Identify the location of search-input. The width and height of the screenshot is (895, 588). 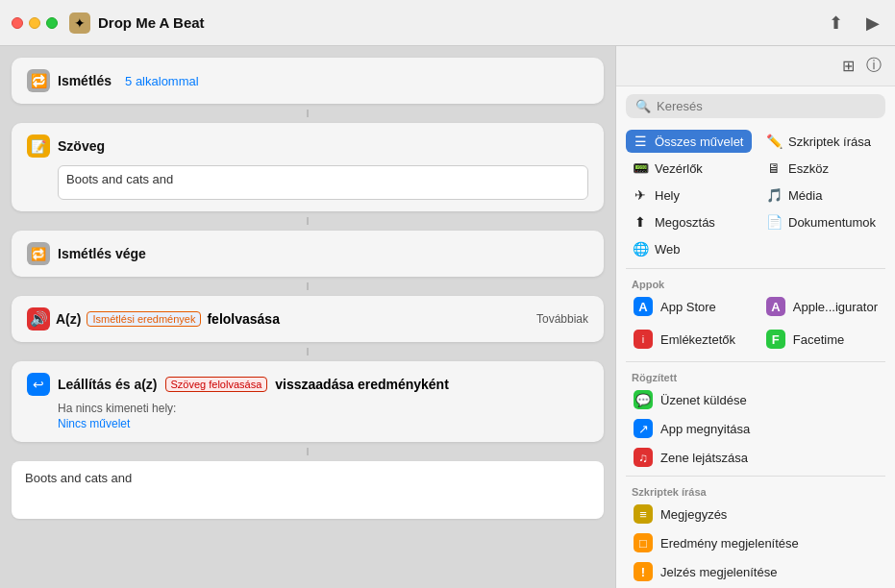
(766, 106).